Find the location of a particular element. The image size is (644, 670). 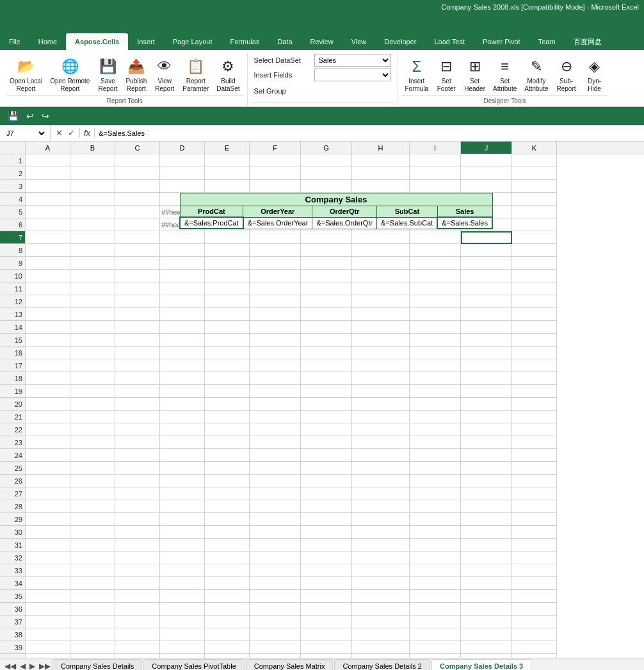

cell-A38 is located at coordinates (48, 635).